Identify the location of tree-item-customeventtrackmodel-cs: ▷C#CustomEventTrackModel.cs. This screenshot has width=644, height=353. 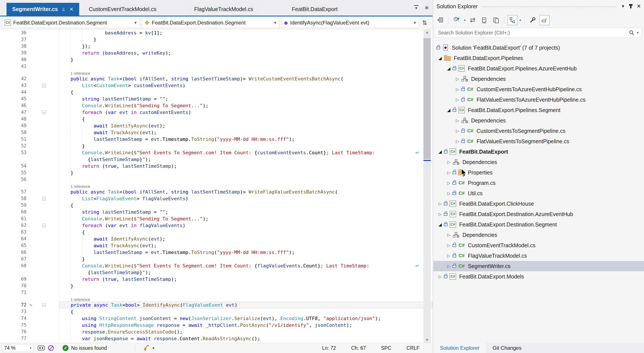
(539, 245).